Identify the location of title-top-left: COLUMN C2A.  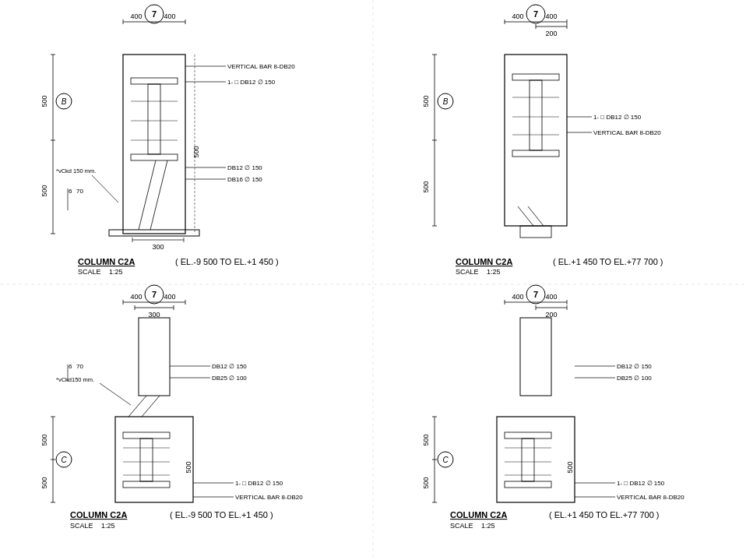
(106, 262).